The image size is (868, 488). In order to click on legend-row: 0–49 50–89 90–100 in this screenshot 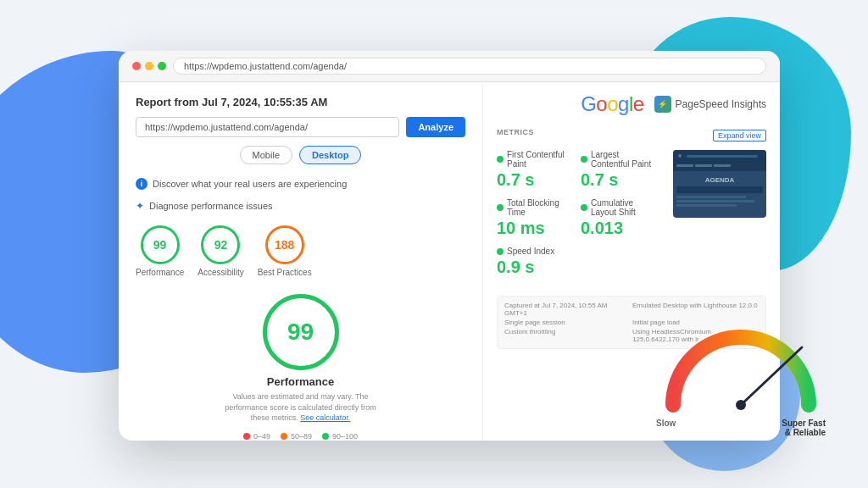, I will do `click(300, 436)`.